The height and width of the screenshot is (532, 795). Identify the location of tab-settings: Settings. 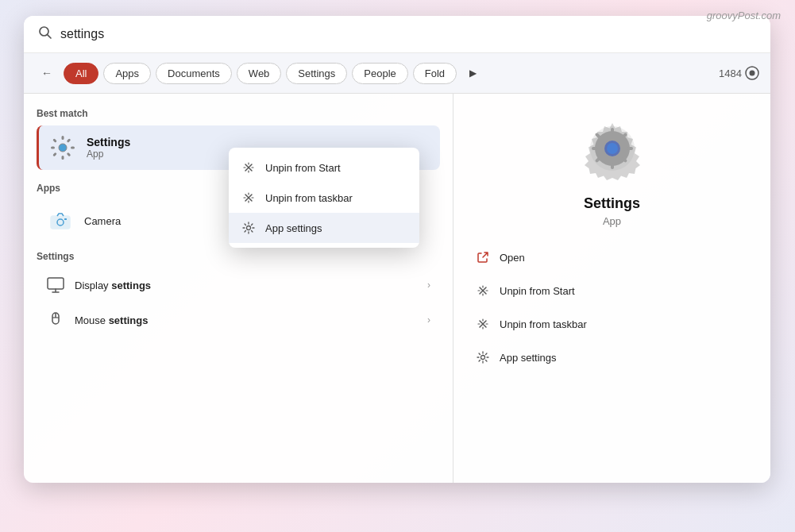
(316, 73).